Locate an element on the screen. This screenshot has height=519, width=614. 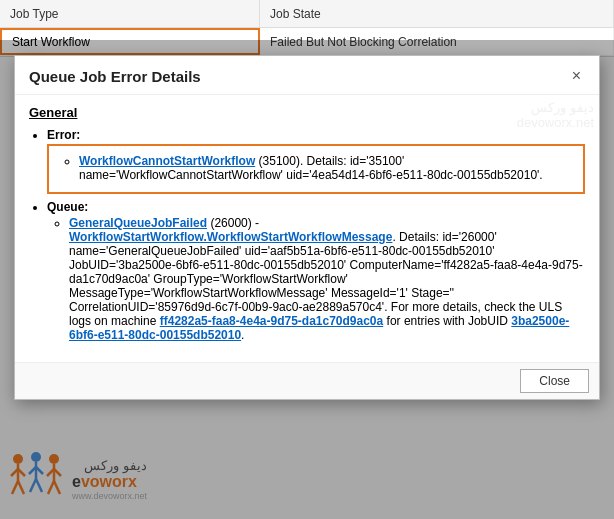
error-detail: WorkflowCannotStartWorkflow (35100). Det… is located at coordinates (327, 168).